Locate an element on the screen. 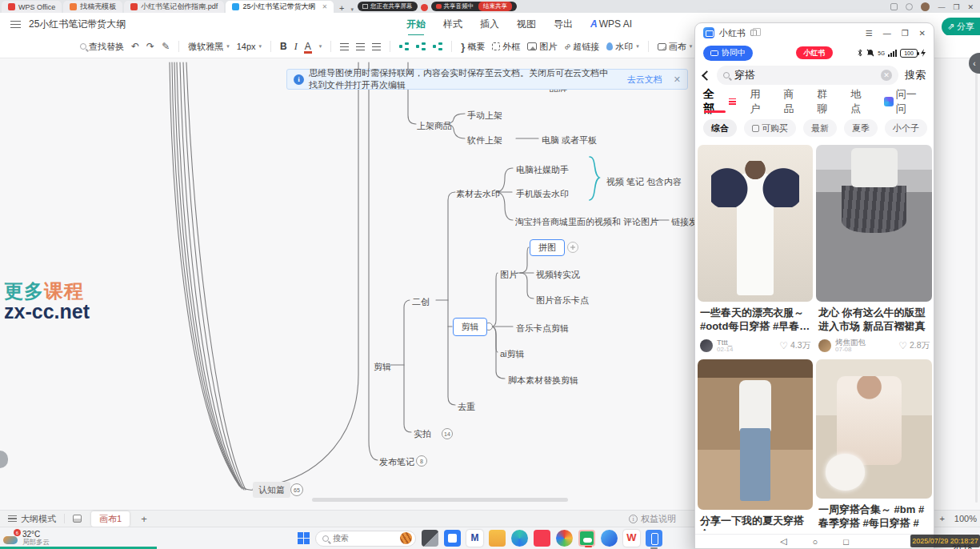  tab-pdf-guide: 小红书笔记创作指南.pdf is located at coordinates (174, 6).